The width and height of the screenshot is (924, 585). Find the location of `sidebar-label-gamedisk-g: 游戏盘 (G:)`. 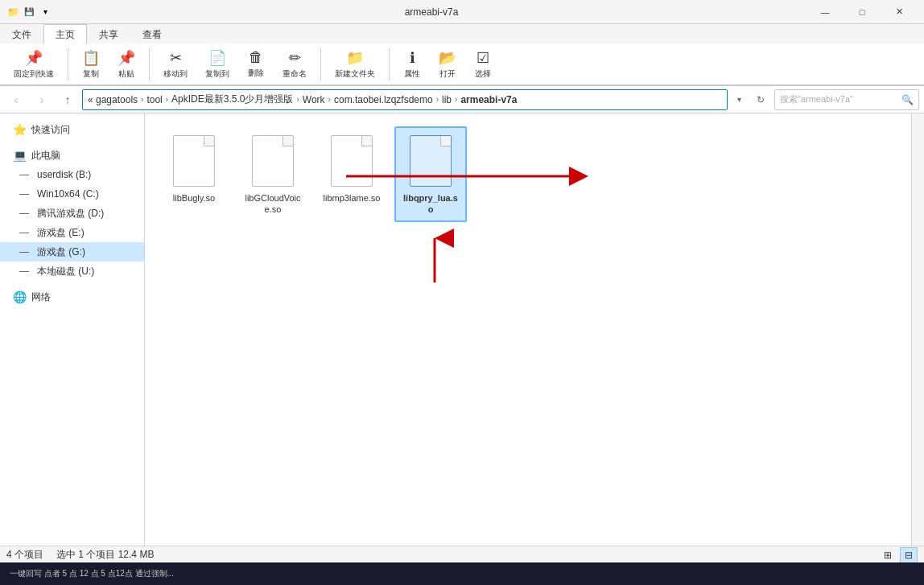

sidebar-label-gamedisk-g: 游戏盘 (G:) is located at coordinates (61, 253).